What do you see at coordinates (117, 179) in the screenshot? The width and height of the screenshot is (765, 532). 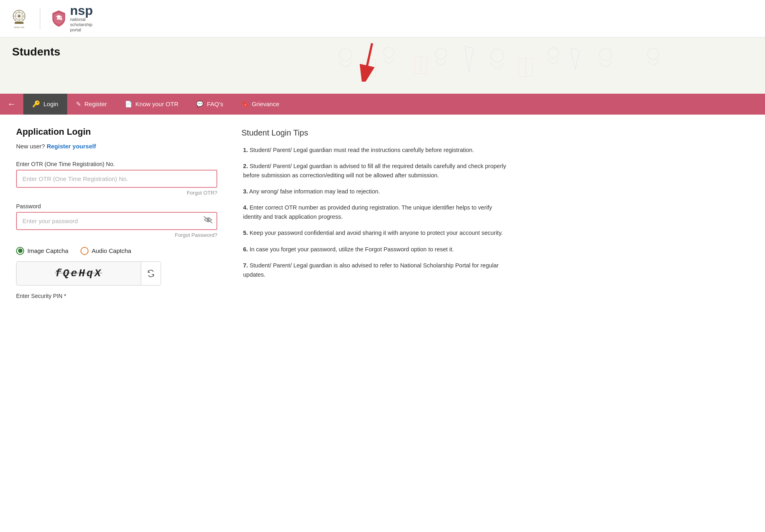 I see `otr-input-wrapper` at bounding box center [117, 179].